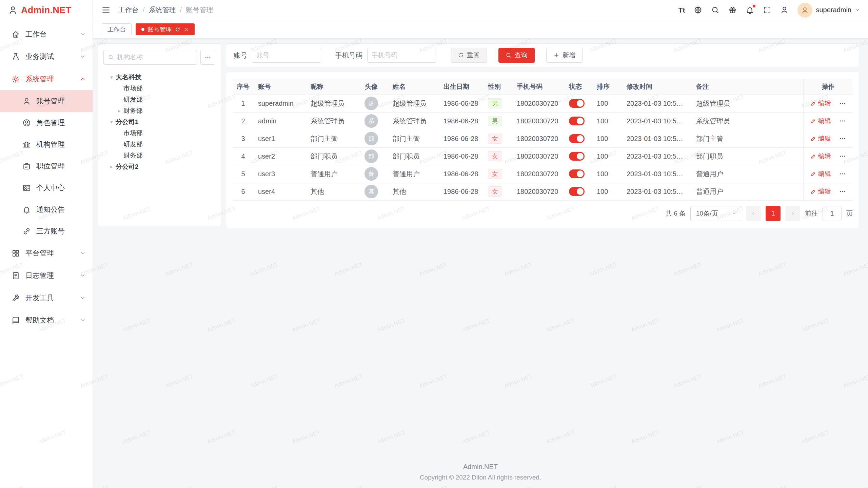 This screenshot has width=868, height=488. What do you see at coordinates (698, 10) in the screenshot?
I see `globe-icon` at bounding box center [698, 10].